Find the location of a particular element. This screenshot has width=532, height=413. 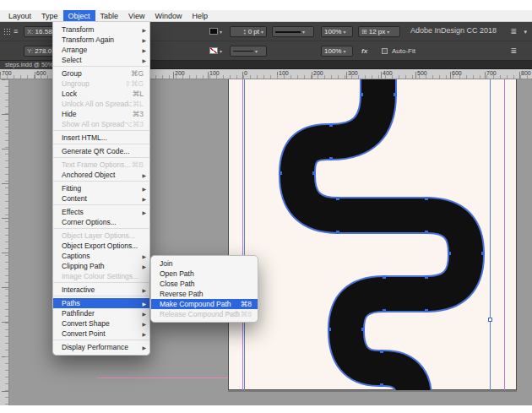

menu-item-transform: Transform is located at coordinates (101, 30).